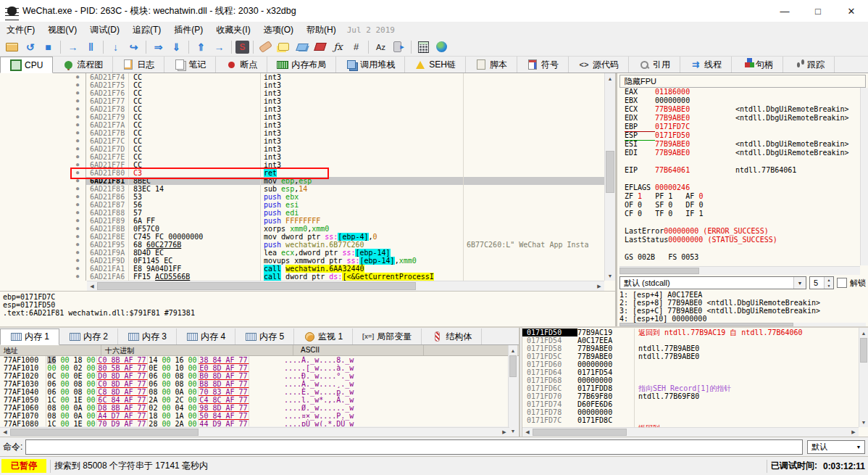 This screenshot has height=475, width=868. I want to click on labels-icon, so click(301, 46).